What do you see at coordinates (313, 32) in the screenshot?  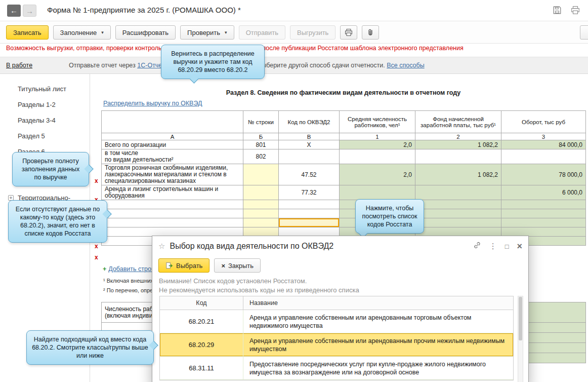 I see `unload-button: Выгрузить` at bounding box center [313, 32].